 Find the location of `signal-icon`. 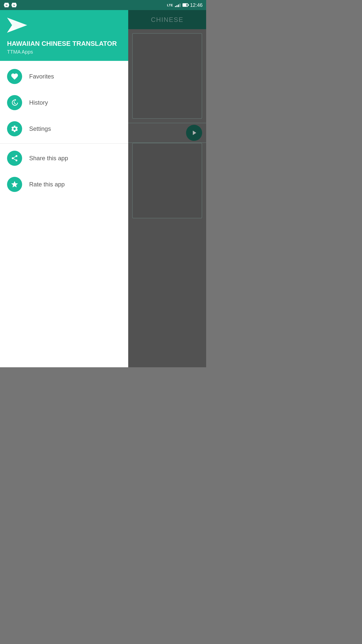

signal-icon is located at coordinates (178, 5).